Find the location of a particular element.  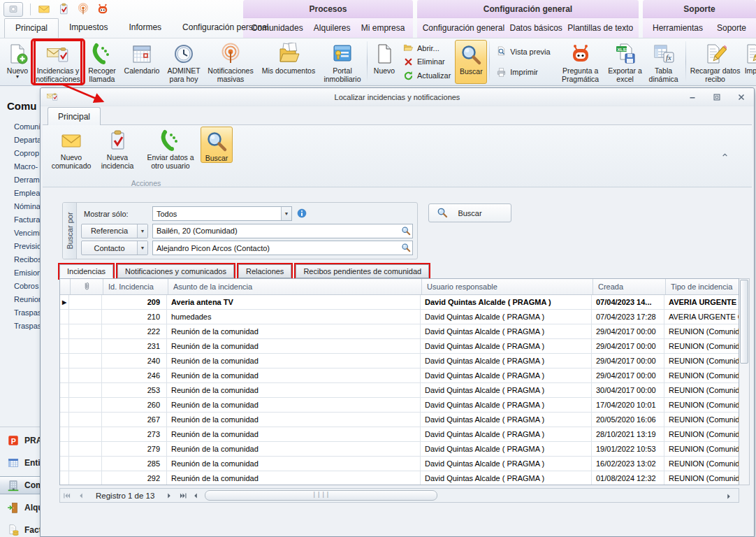

restore-button is located at coordinates (717, 97).